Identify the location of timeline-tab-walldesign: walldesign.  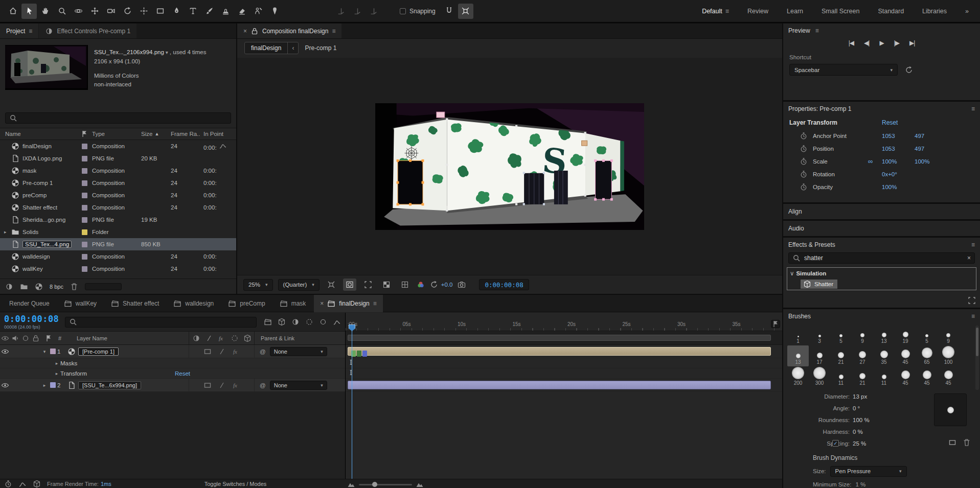
(193, 304).